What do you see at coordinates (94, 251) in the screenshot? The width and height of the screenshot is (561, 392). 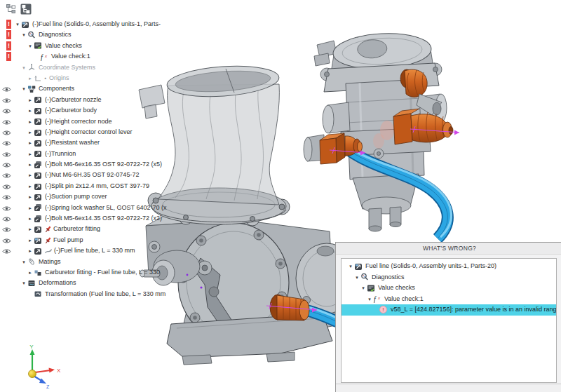 I see `tree-item-label: (-)Fuel line tube, L = 330 mm` at bounding box center [94, 251].